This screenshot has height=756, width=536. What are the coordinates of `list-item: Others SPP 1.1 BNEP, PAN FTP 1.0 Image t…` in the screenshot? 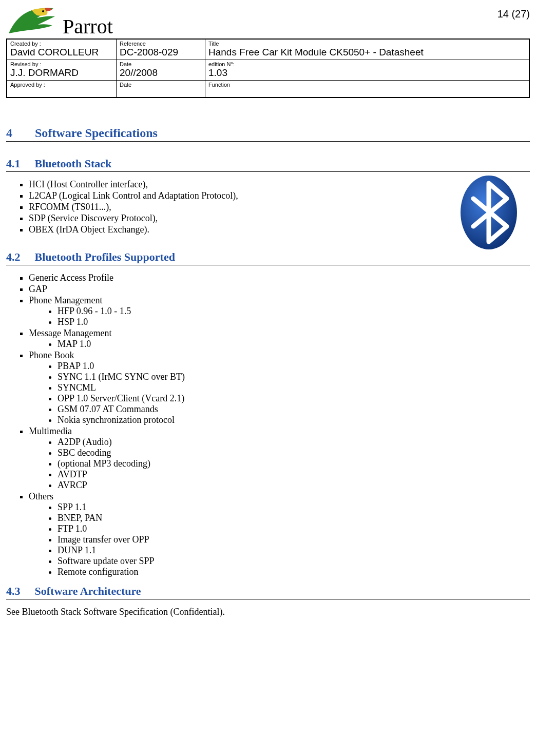 It's located at (279, 534).